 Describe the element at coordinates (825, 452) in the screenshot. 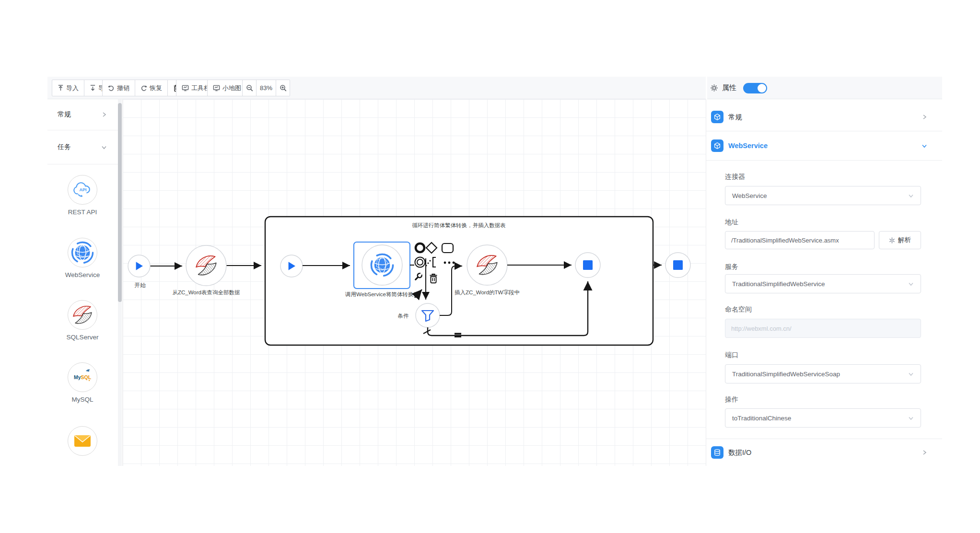

I see `panel-section-data-io-label: 数据I/O` at that location.